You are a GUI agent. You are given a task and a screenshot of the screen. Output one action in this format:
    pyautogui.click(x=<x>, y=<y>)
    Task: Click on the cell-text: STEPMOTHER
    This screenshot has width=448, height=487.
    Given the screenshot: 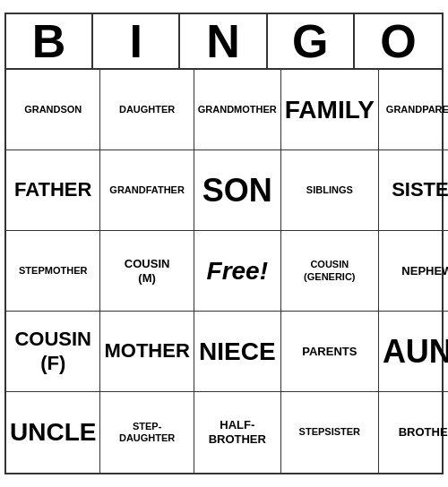 What is the action you would take?
    pyautogui.click(x=53, y=270)
    